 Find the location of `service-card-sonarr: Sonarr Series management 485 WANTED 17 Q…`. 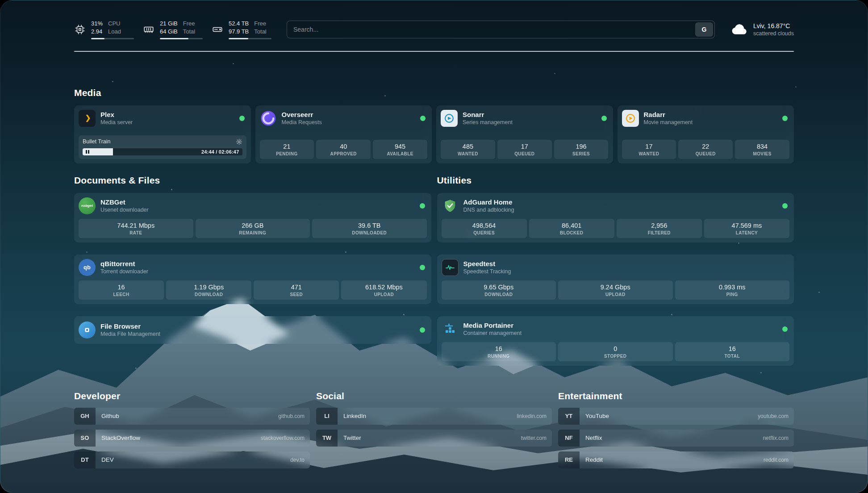

service-card-sonarr: Sonarr Series management 485 WANTED 17 Q… is located at coordinates (525, 134).